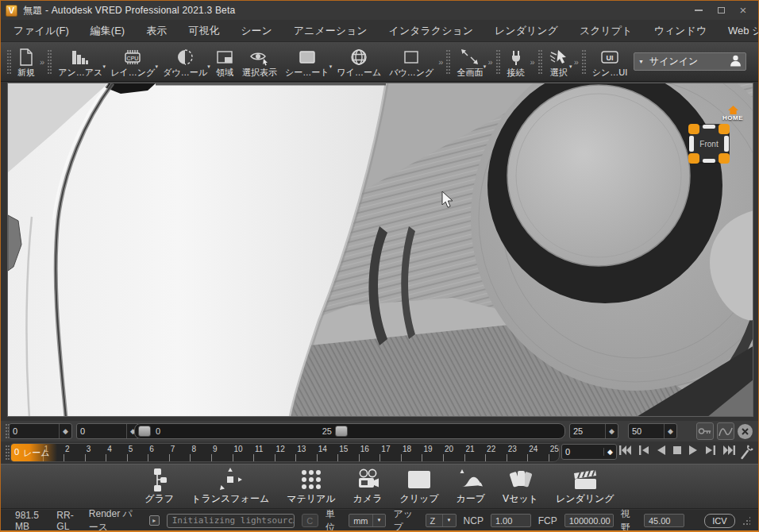 The height and width of the screenshot is (532, 759). What do you see at coordinates (709, 144) in the screenshot?
I see `viewcube-cube: Front` at bounding box center [709, 144].